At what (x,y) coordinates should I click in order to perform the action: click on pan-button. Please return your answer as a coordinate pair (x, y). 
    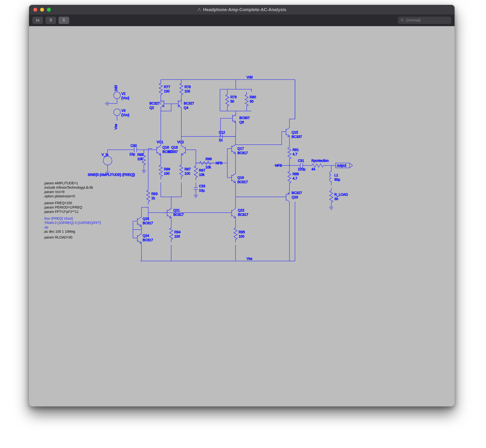
    Looking at the image, I should click on (51, 20).